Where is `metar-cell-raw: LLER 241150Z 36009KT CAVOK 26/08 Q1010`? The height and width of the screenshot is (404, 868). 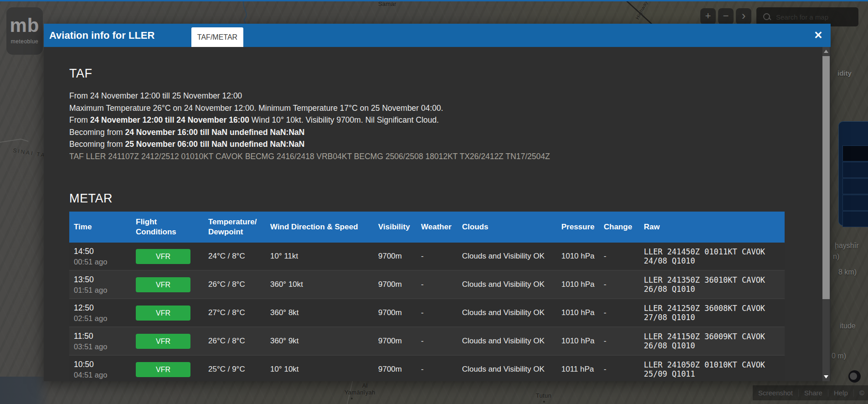
metar-cell-raw: LLER 241150Z 36009KT CAVOK 26/08 Q1010 is located at coordinates (712, 341).